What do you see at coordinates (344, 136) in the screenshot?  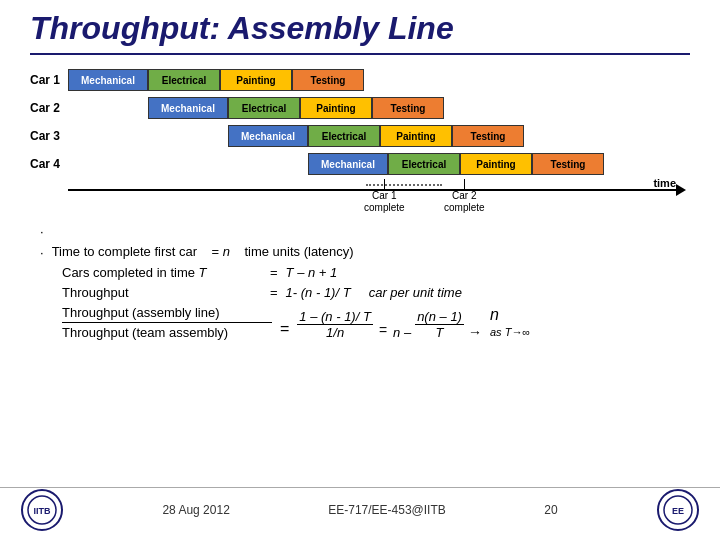 I see `seg-electrical-3: Electrical` at bounding box center [344, 136].